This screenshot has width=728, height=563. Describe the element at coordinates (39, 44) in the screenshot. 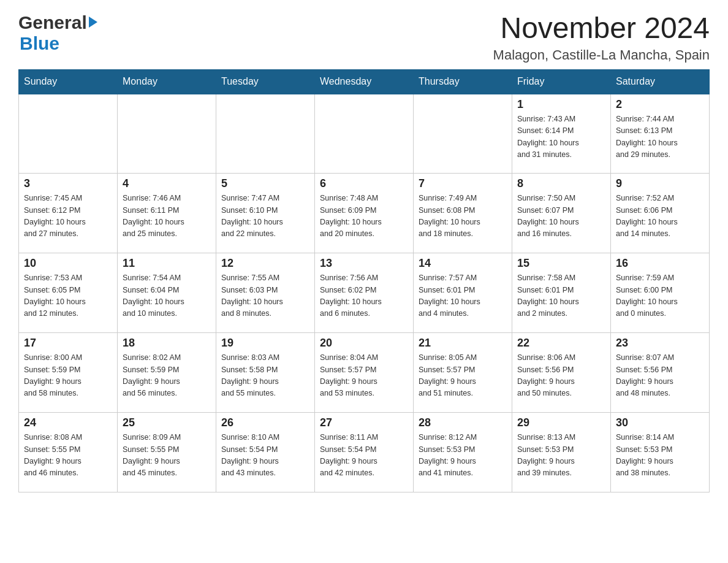

I see `logo-blue-text: Blue` at that location.